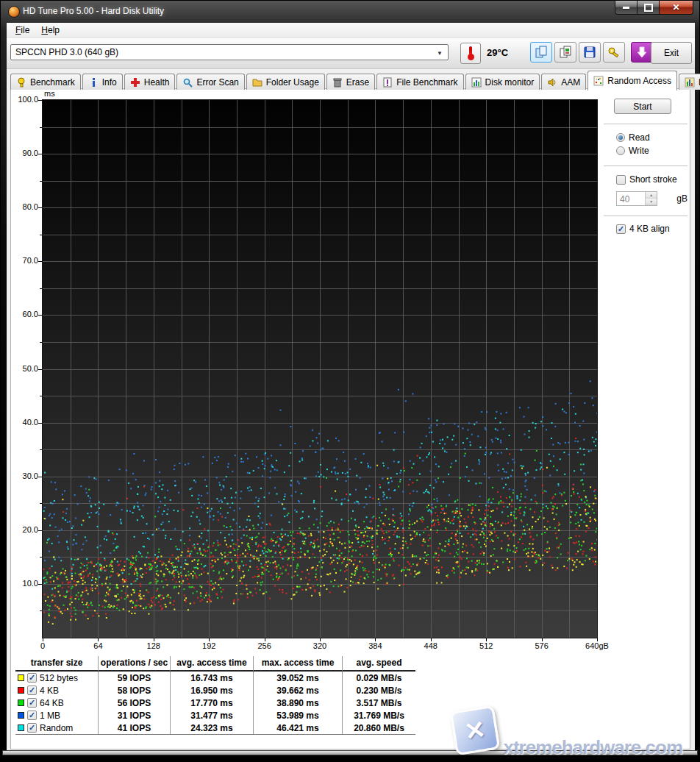 The height and width of the screenshot is (762, 700). Describe the element at coordinates (57, 728) in the screenshot. I see `table-row-label-cell: ✓Random` at that location.